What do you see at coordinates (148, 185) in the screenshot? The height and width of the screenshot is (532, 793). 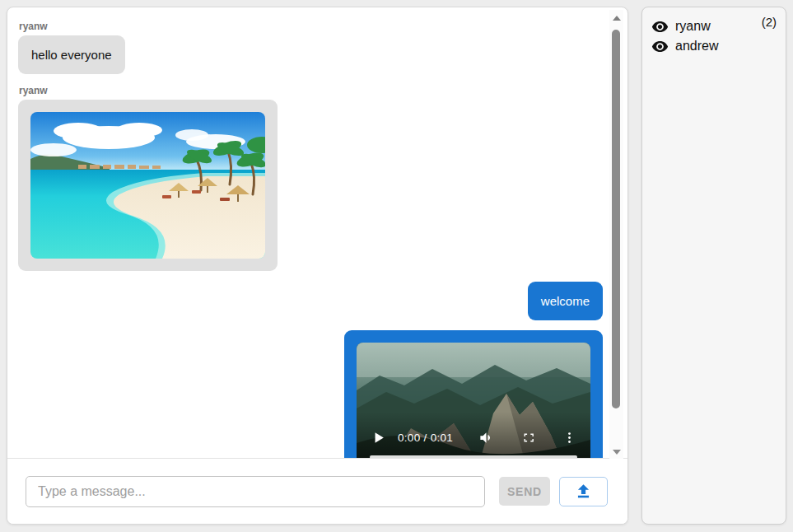 I see `beach-photo-image` at bounding box center [148, 185].